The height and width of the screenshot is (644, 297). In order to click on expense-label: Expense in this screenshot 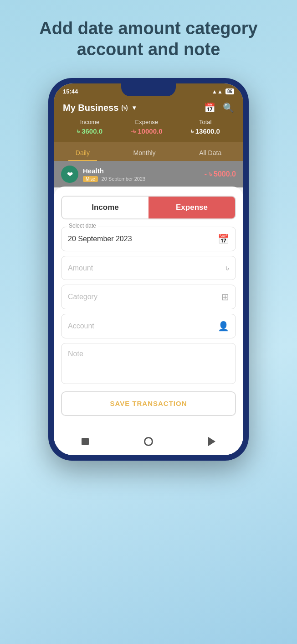, I will do `click(147, 122)`.